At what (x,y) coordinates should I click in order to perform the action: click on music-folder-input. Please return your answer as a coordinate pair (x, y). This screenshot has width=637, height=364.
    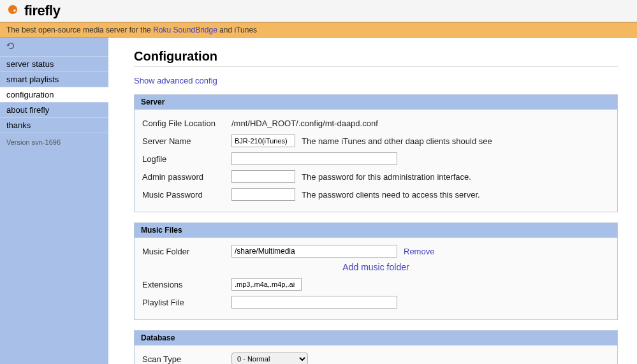
    Looking at the image, I should click on (314, 251).